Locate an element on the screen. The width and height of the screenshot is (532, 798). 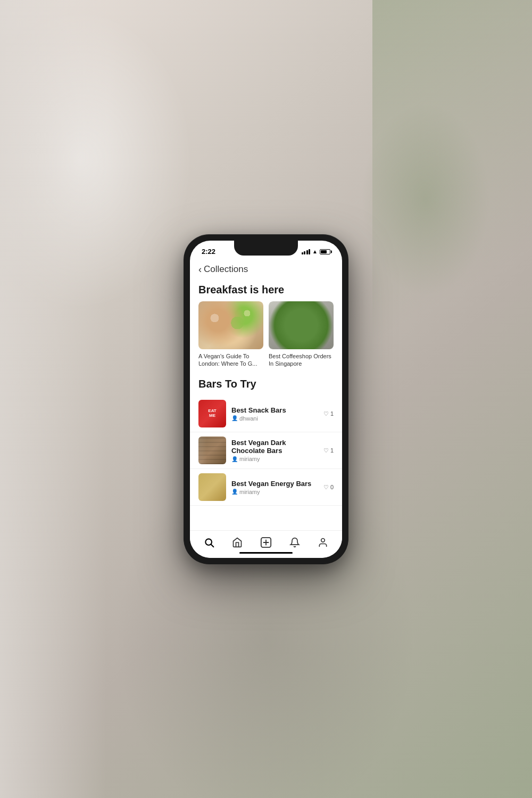
likes-count-3: 0 is located at coordinates (332, 487).